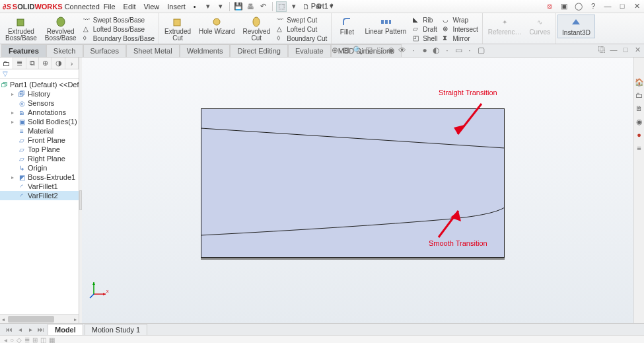 Image resolution: width=644 pixels, height=343 pixels. Describe the element at coordinates (40, 112) in the screenshot. I see `tree-node: ▸🗈Annotations` at that location.